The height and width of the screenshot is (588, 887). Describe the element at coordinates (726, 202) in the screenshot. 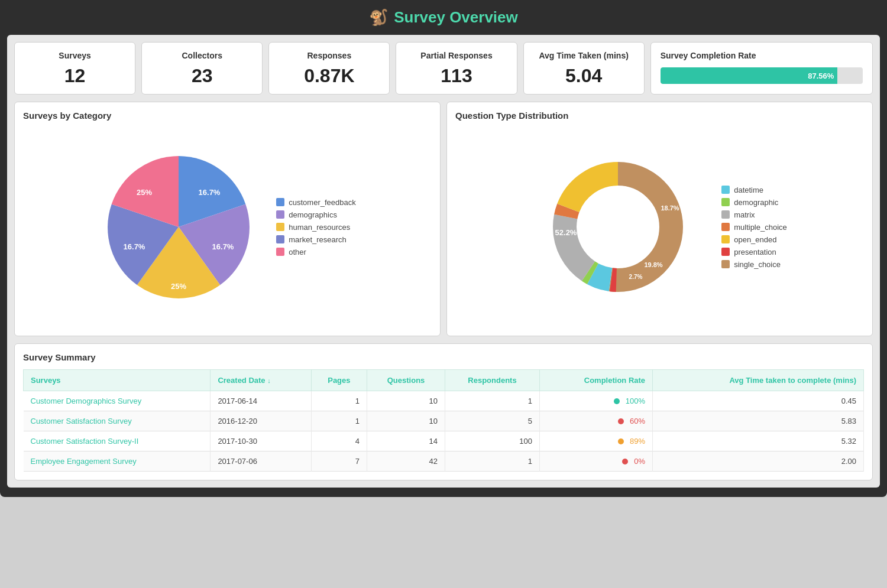

I see `legend-color-demographic` at that location.